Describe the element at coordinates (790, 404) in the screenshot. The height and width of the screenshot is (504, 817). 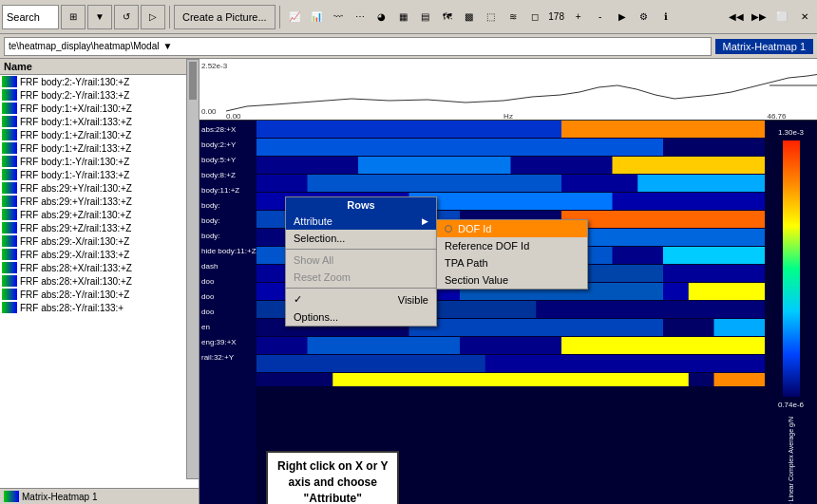
I see `colorbar-bottom-label: 0.74e-6` at that location.